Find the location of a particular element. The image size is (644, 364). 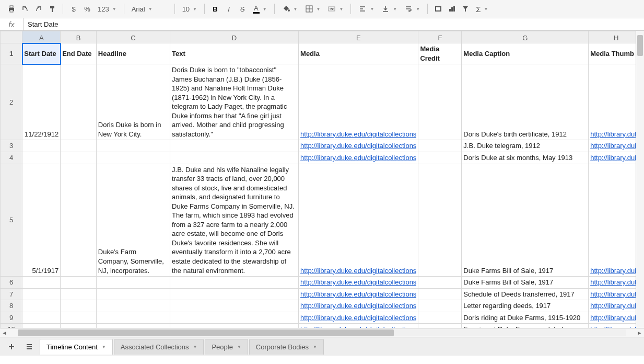

col-header-E: E is located at coordinates (358, 38).